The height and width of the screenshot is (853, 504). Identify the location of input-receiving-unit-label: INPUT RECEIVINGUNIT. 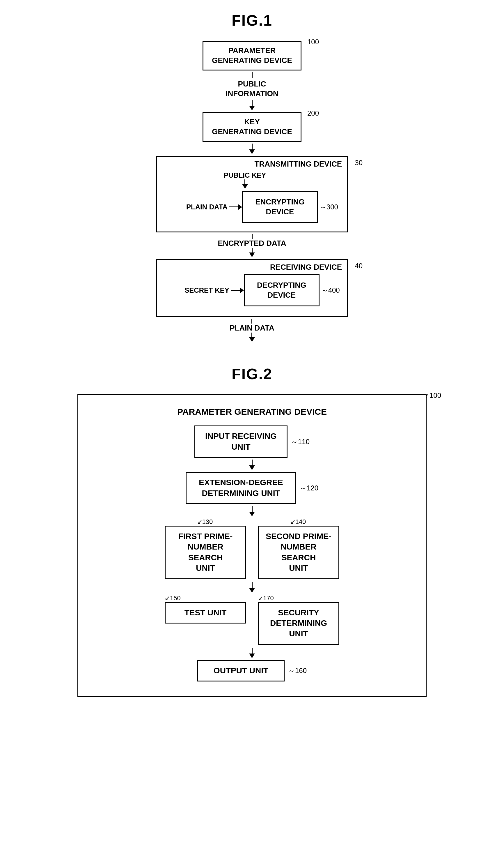
(241, 441).